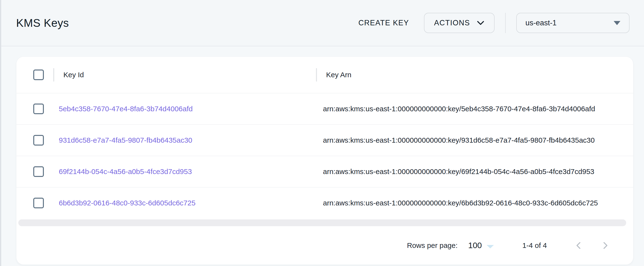 This screenshot has width=644, height=266. Describe the element at coordinates (605, 245) in the screenshot. I see `chevron-right-icon` at that location.